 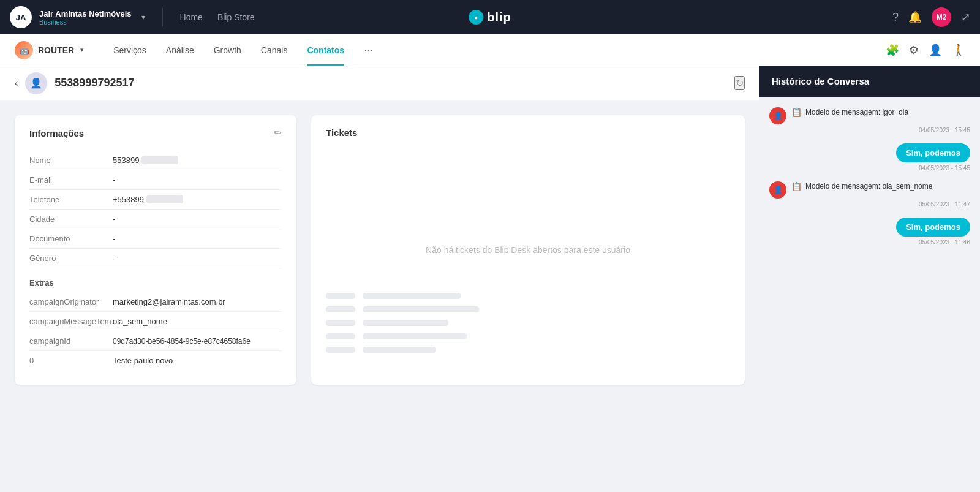 What do you see at coordinates (944, 243) in the screenshot?
I see `msg-reply-timestamp-3: 05/05/2023 - 11:46` at bounding box center [944, 243].